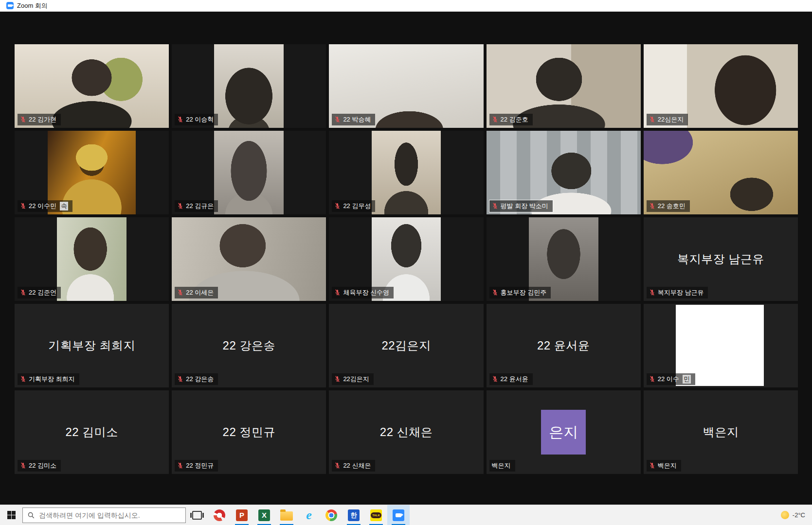 The width and height of the screenshot is (812, 525). I want to click on participant-name: 복지부장 남근유, so click(681, 293).